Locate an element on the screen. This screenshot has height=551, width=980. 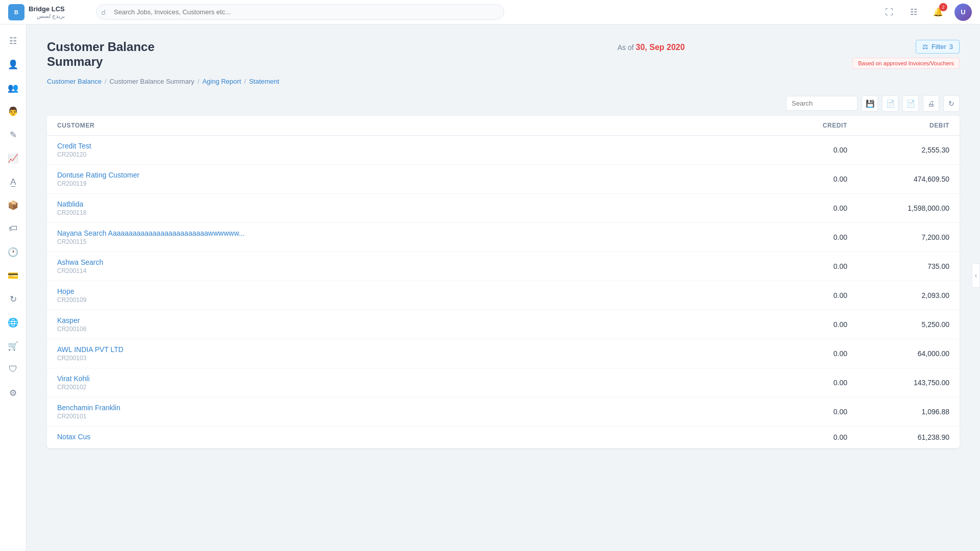
debit-amount: 2,093.00 is located at coordinates (898, 295).